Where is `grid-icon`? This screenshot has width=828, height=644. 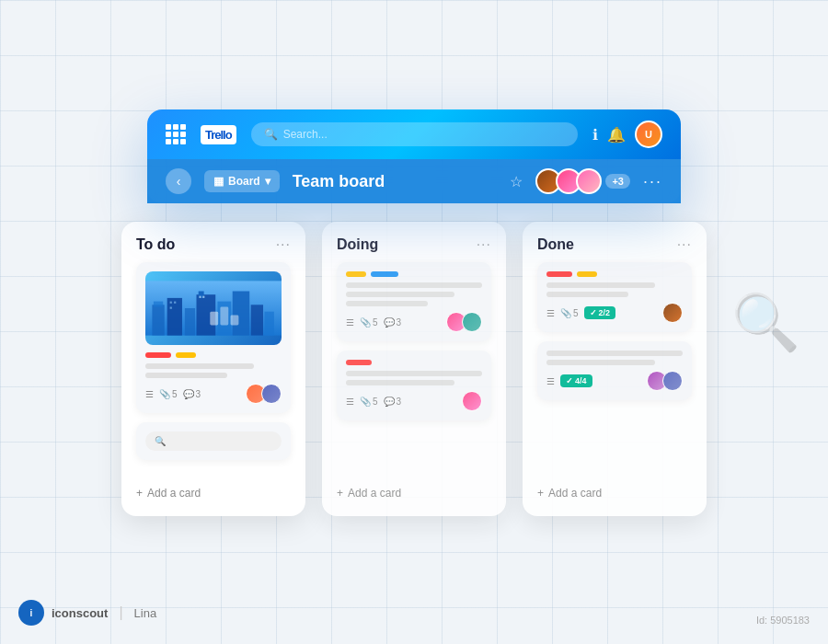 grid-icon is located at coordinates (176, 134).